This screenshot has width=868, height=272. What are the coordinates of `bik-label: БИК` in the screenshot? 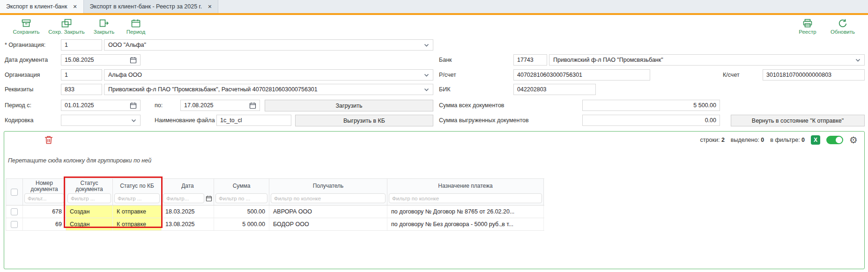 It's located at (445, 89).